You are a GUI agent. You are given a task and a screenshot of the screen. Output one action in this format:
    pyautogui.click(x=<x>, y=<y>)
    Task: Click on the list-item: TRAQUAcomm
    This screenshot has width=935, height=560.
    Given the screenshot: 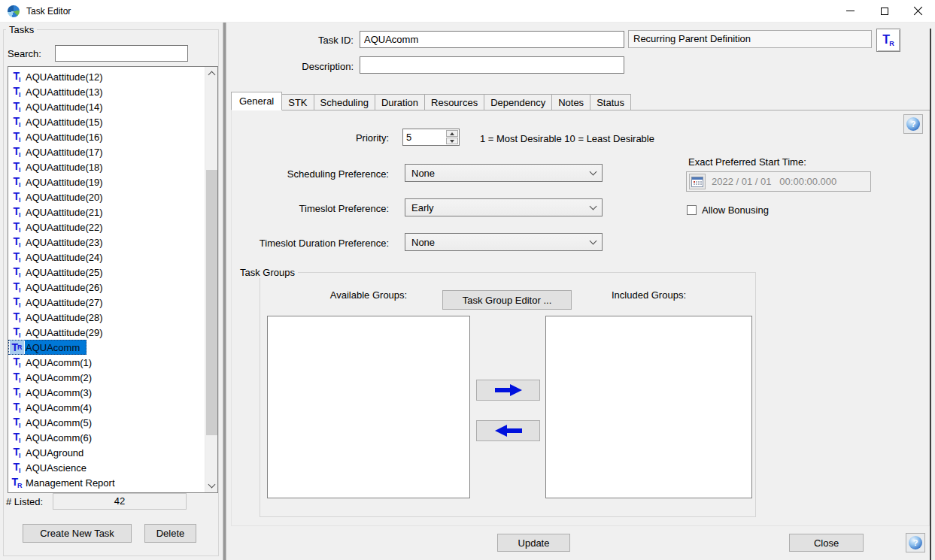 What is the action you would take?
    pyautogui.click(x=47, y=347)
    